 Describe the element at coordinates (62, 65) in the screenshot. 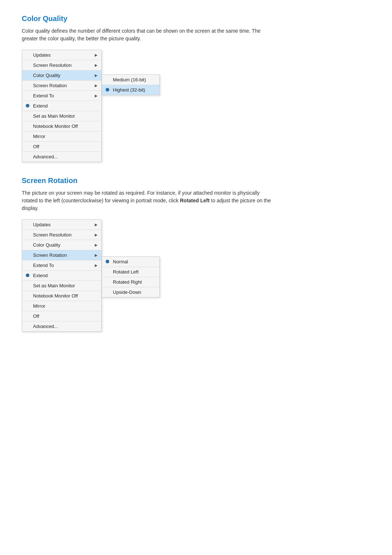

I see `menu-item-screen-resolution1: Screen Resolution▶` at that location.